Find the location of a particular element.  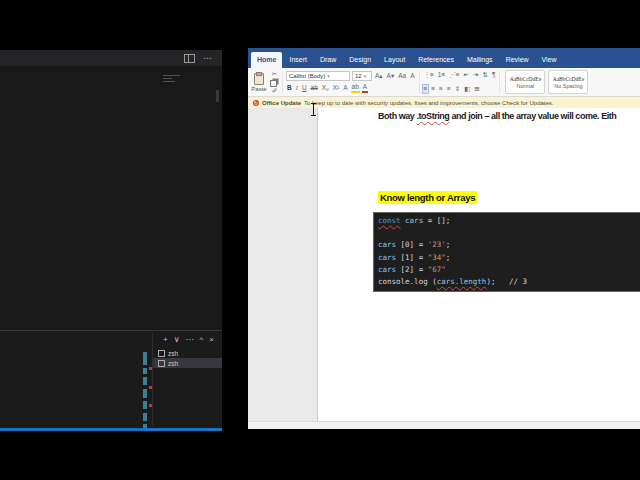

strikethrough-button: ab is located at coordinates (314, 88).